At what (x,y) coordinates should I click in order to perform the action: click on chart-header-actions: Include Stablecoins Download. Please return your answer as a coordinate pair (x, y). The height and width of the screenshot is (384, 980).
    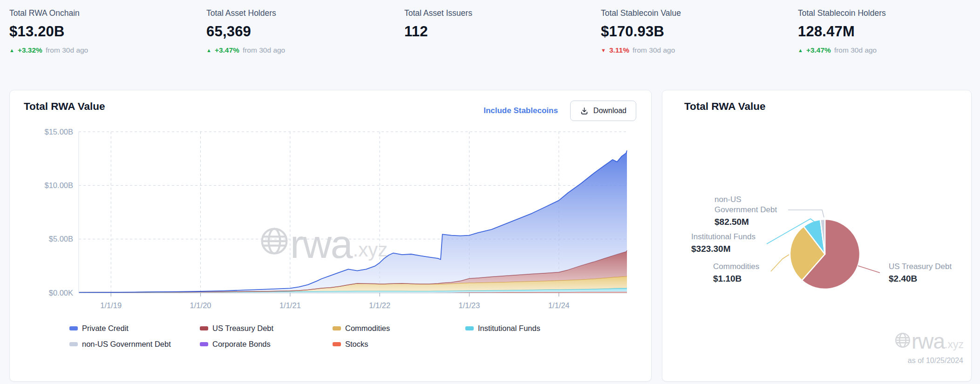
    Looking at the image, I should click on (560, 111).